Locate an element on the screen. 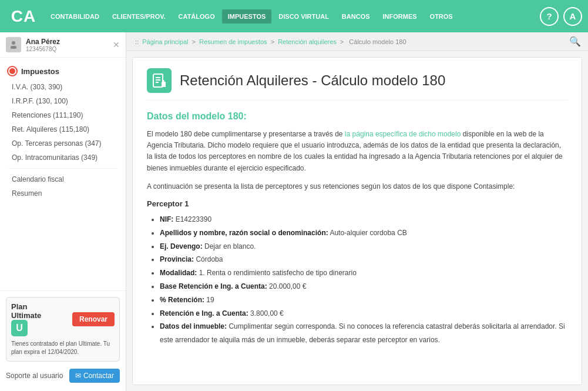 Image resolution: width=588 pixels, height=391 pixels. nav-contabilidad: CONTABILIDAD is located at coordinates (75, 16).